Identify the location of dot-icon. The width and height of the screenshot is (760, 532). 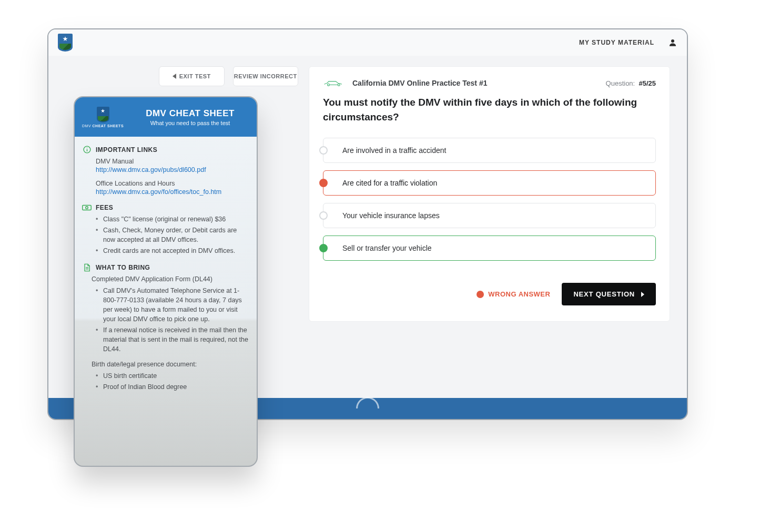
(480, 294).